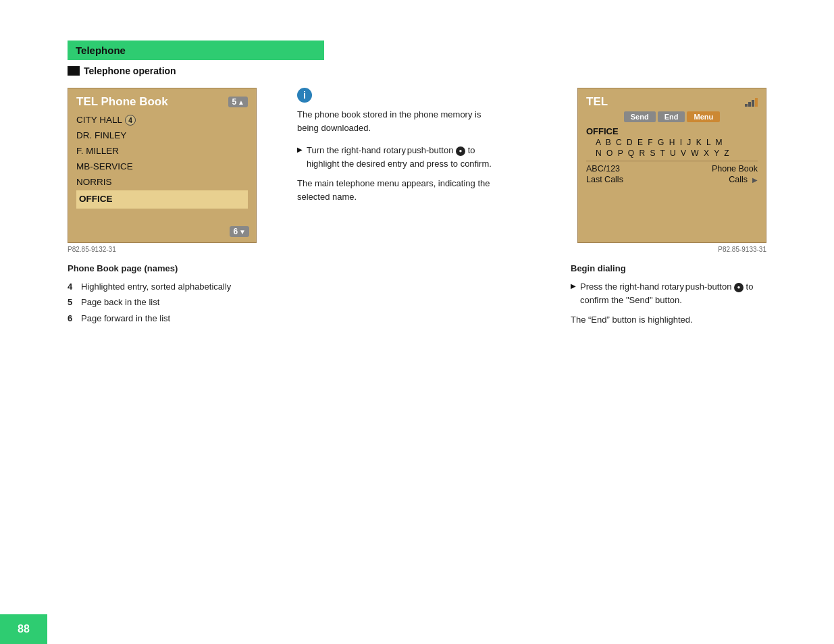  Describe the element at coordinates (669, 295) in the screenshot. I see `right-description: Begin dialing ▶ Press the right-hand rot…` at that location.